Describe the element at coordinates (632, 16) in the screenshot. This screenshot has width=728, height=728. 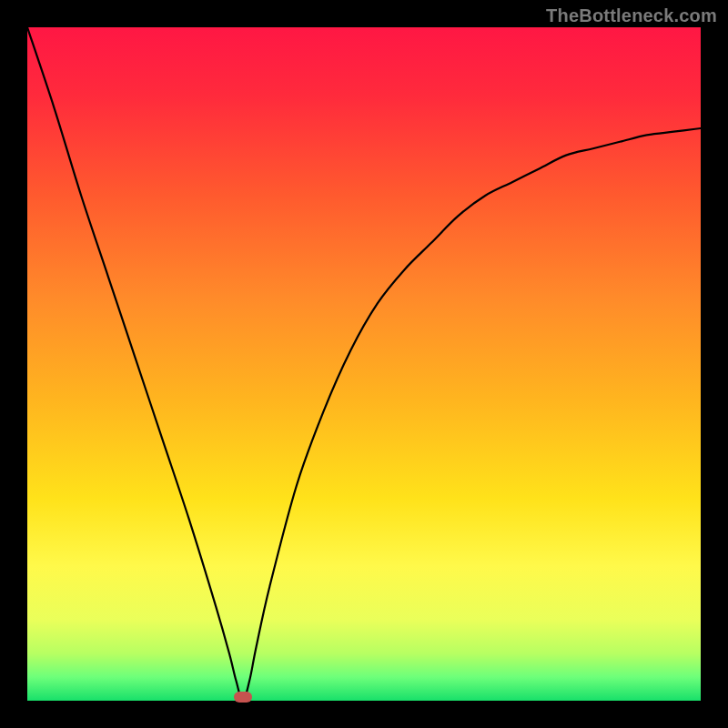
I see `watermark-text: TheBottleneck.com` at that location.